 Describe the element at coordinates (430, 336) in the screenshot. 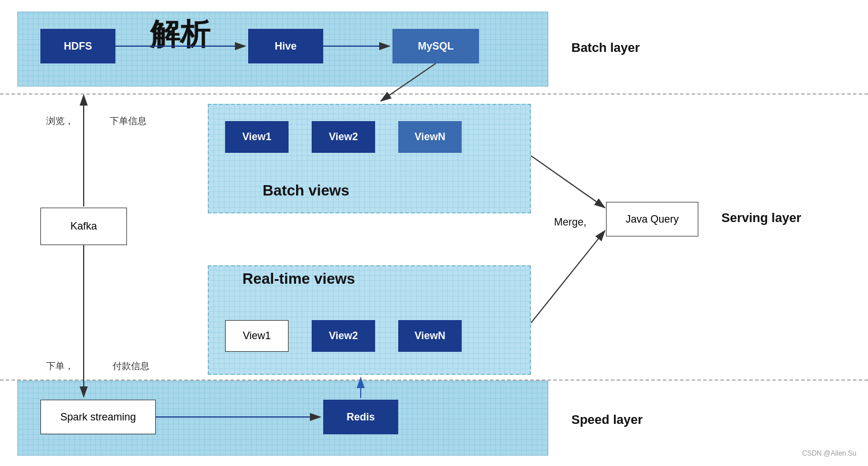

I see `viewN-realtime-box: ViewN` at that location.